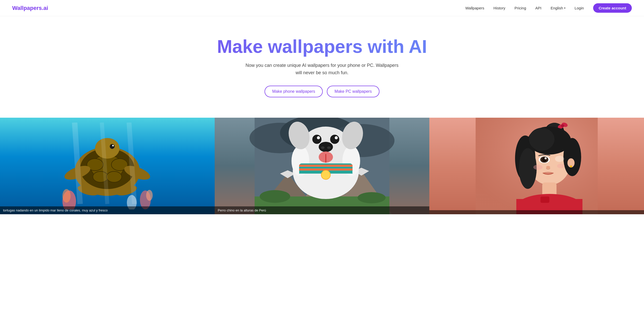 This screenshot has width=644, height=321. I want to click on language-label: English, so click(557, 8).